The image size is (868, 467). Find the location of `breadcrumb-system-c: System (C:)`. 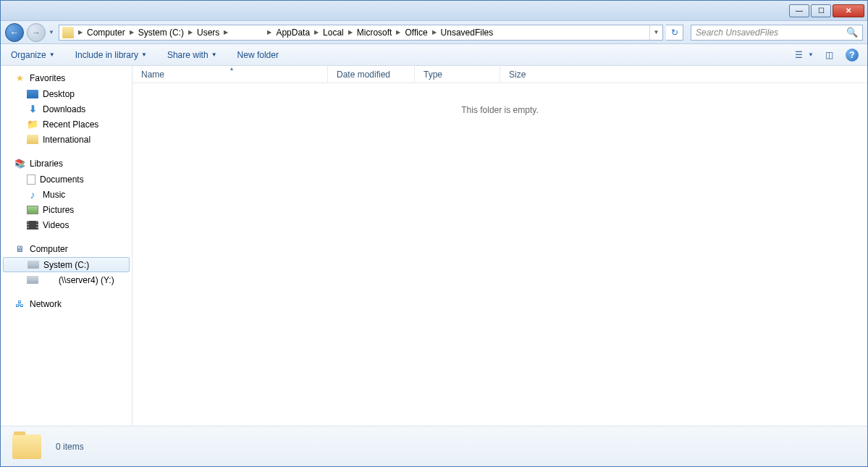

breadcrumb-system-c: System (C:) is located at coordinates (161, 33).